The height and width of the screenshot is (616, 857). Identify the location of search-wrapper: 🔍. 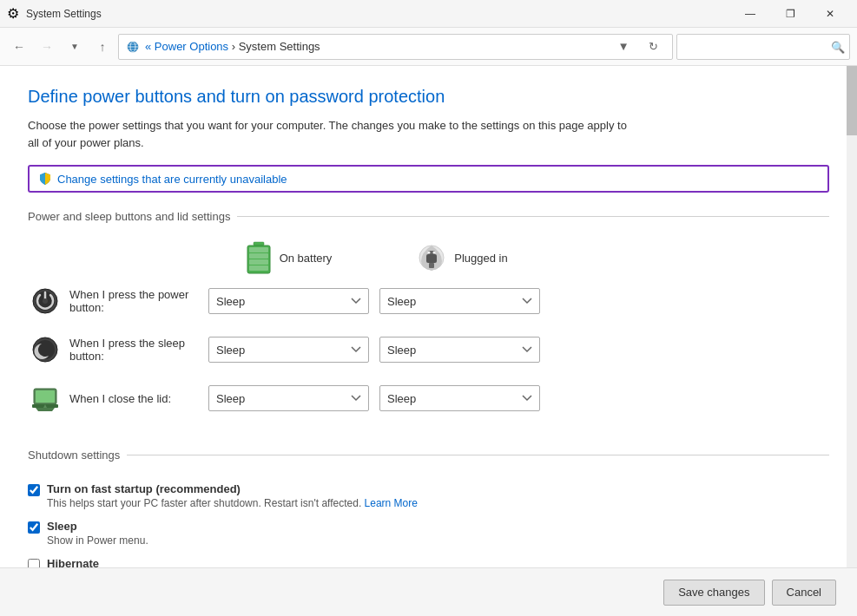
(763, 47).